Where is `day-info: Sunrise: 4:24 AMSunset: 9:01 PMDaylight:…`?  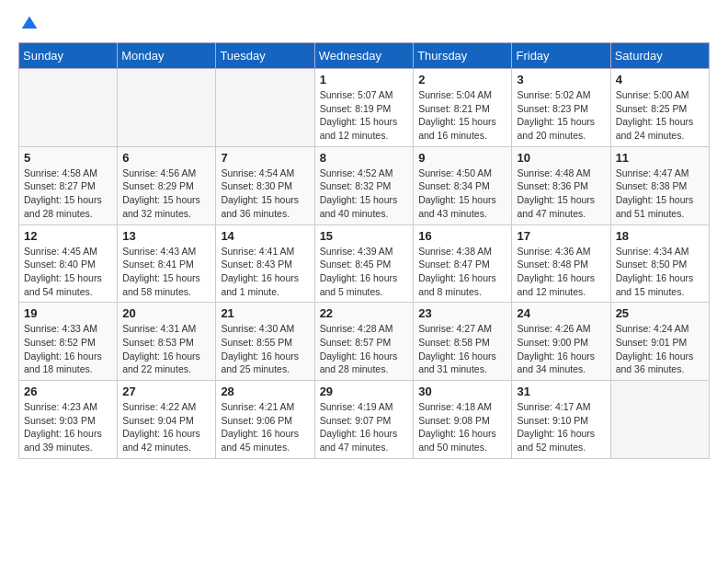 day-info: Sunrise: 4:24 AMSunset: 9:01 PMDaylight:… is located at coordinates (660, 350).